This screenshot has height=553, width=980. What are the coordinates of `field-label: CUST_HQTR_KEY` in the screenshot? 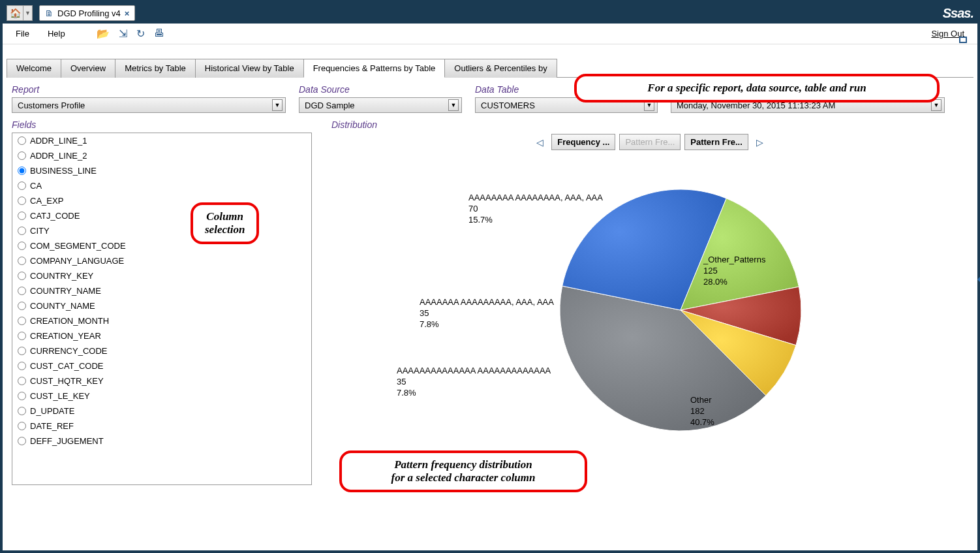 It's located at (67, 381).